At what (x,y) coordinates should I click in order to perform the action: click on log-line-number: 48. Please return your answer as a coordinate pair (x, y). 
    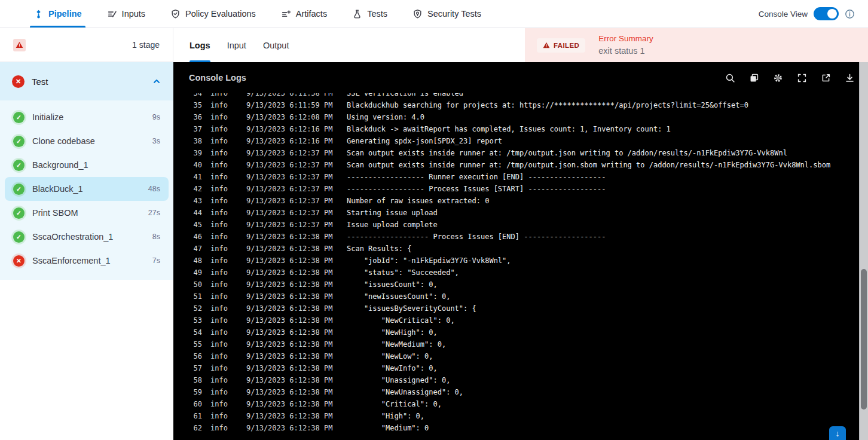
    Looking at the image, I should click on (195, 261).